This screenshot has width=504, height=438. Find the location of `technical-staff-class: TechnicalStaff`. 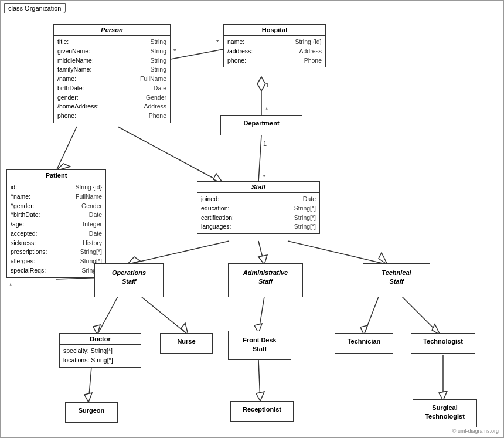

technical-staff-class: TechnicalStaff is located at coordinates (396, 280).